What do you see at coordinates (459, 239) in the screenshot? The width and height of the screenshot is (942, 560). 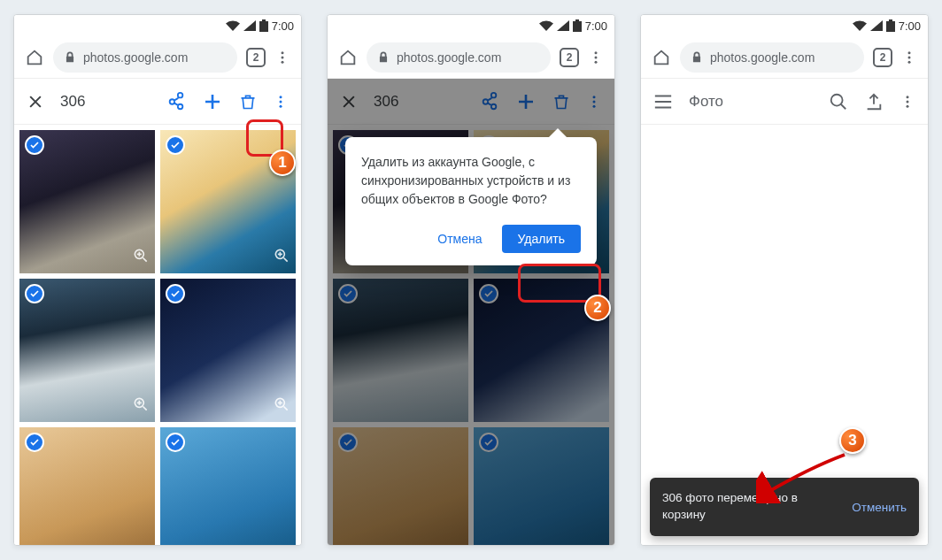 I see `dialog-cancel-button: Отмена` at bounding box center [459, 239].